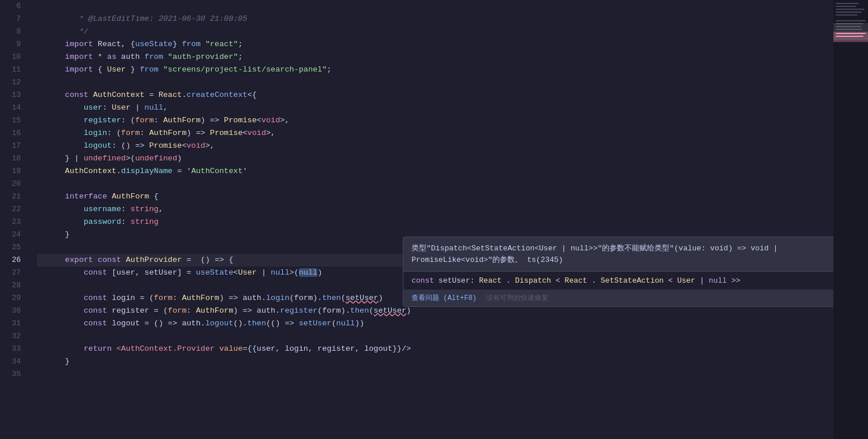  What do you see at coordinates (10, 222) in the screenshot?
I see `line-num-23: 23` at bounding box center [10, 222].